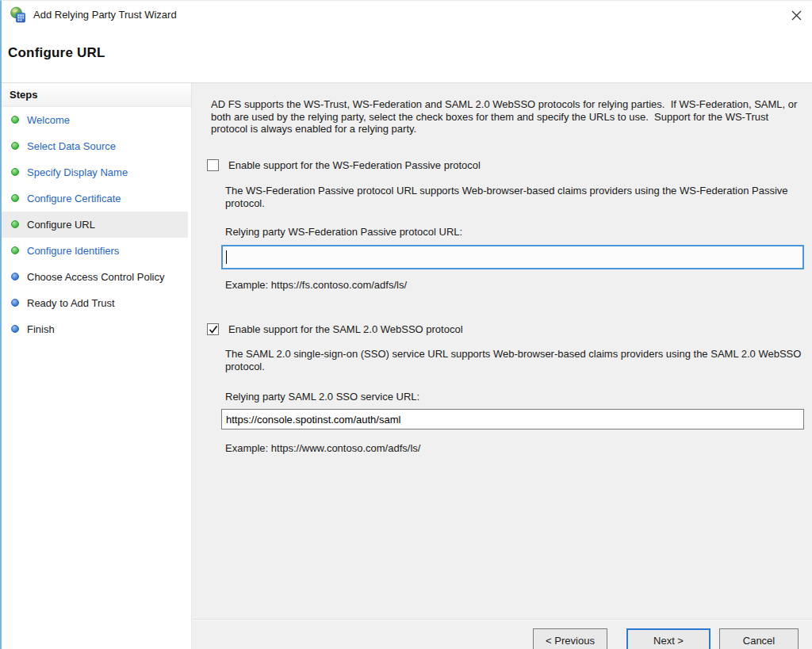  What do you see at coordinates (512, 257) in the screenshot?
I see `wsfed-url-input` at bounding box center [512, 257].